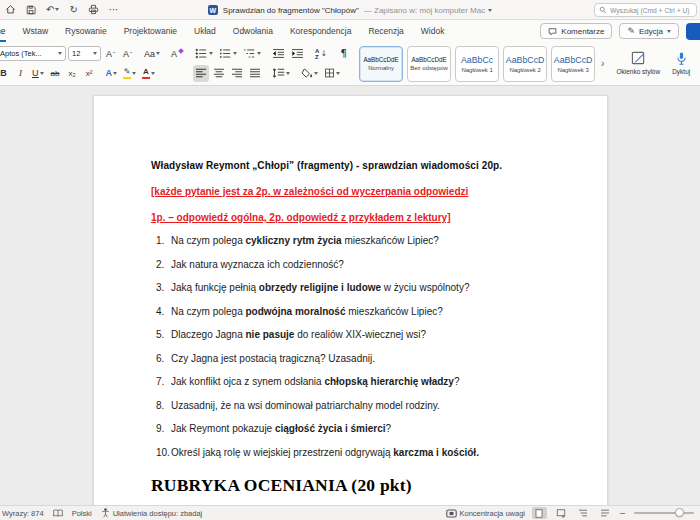  I want to click on change-case-button: Aa, so click(152, 54).